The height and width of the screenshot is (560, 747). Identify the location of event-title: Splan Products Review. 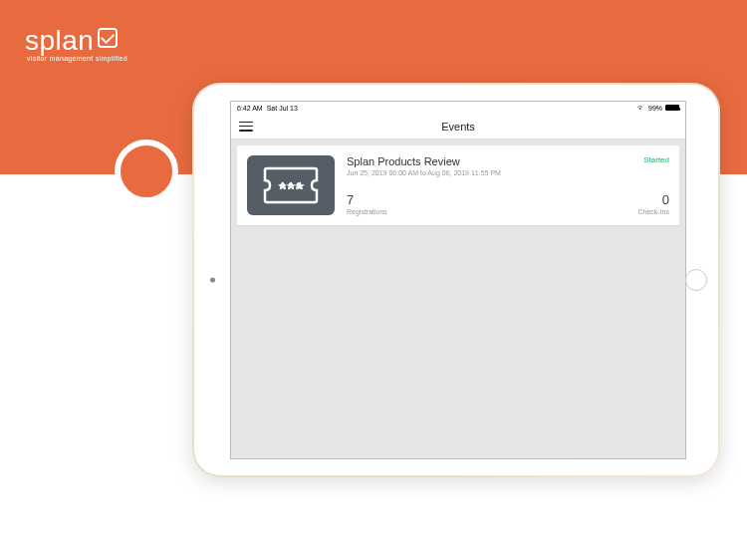
(403, 161).